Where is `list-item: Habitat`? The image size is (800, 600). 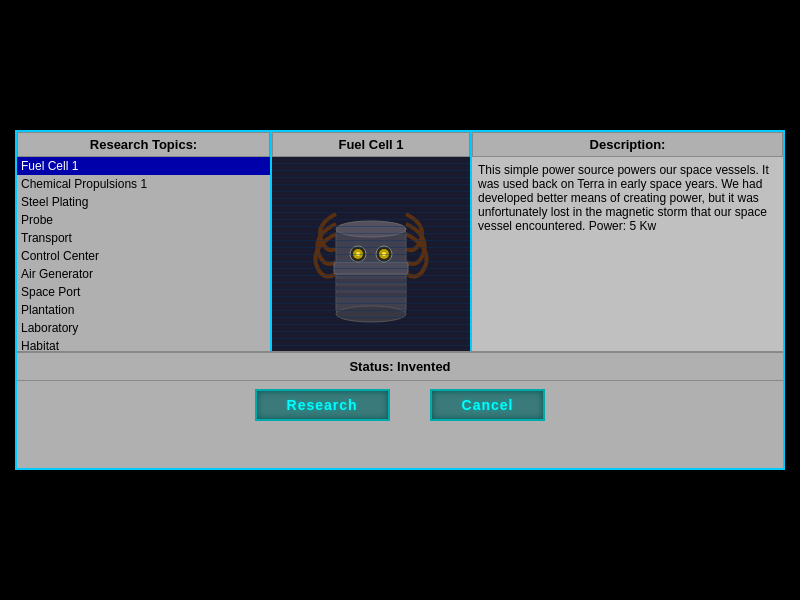 list-item: Habitat is located at coordinates (144, 344).